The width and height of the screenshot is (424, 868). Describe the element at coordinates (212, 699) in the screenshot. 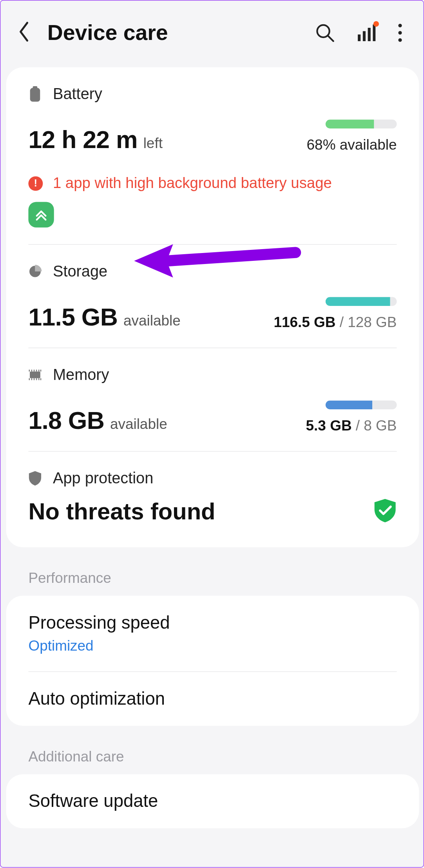

I see `auto-optimization-item: Auto optimization` at that location.